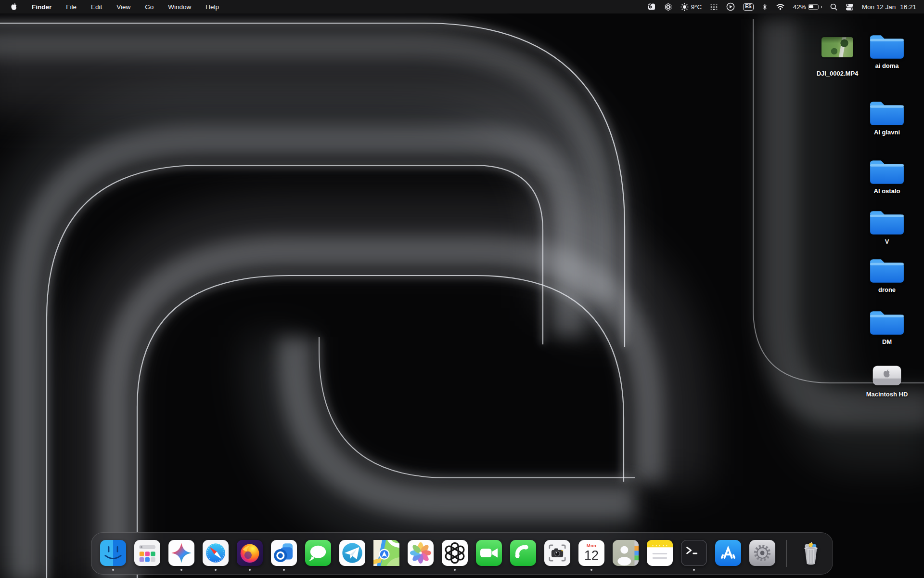 The height and width of the screenshot is (578, 924). I want to click on bluetooth-icon, so click(765, 7).